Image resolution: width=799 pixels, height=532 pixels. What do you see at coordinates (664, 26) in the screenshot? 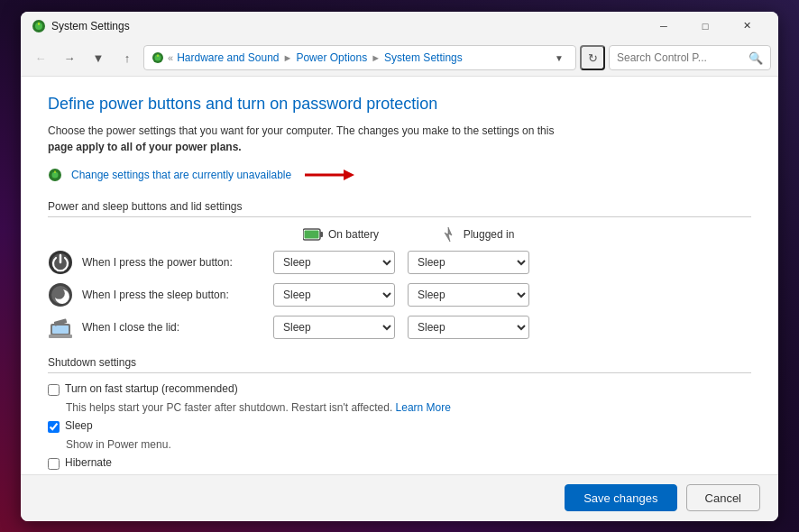
I see `minimize-button: ─` at bounding box center [664, 26].